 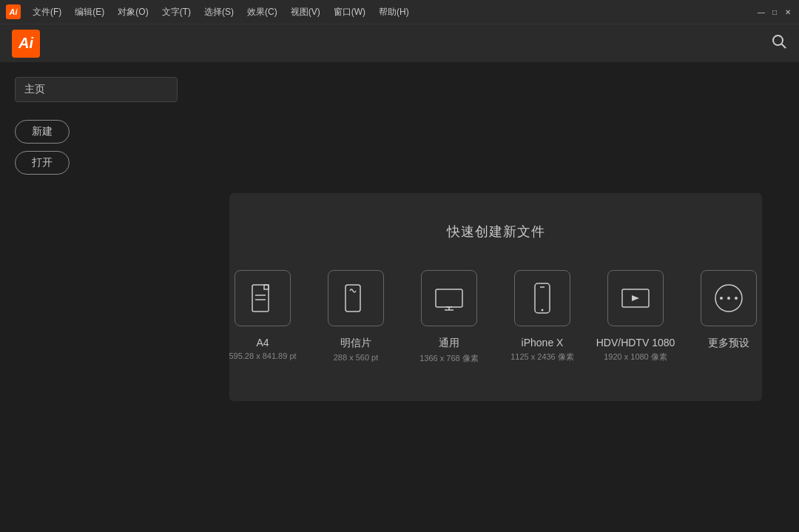 What do you see at coordinates (176, 12) in the screenshot?
I see `menu-item: 文字(T)` at bounding box center [176, 12].